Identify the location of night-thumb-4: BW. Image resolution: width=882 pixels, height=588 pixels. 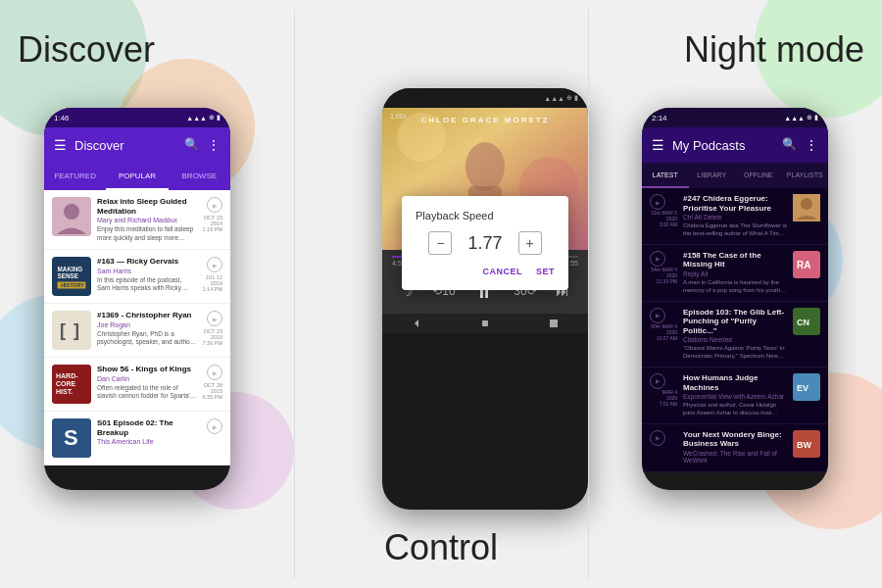
(807, 444).